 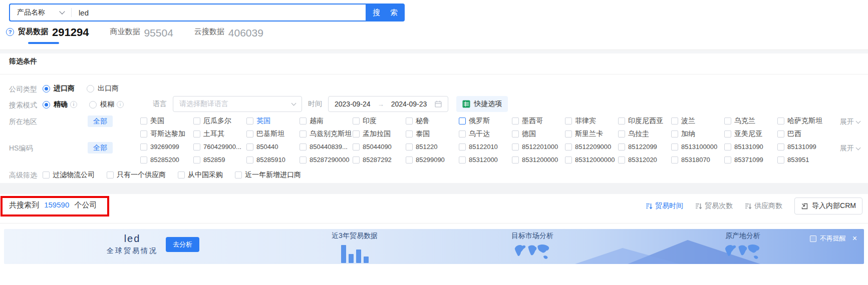 I want to click on hs-checkbox-item: 85131090, so click(x=751, y=147).